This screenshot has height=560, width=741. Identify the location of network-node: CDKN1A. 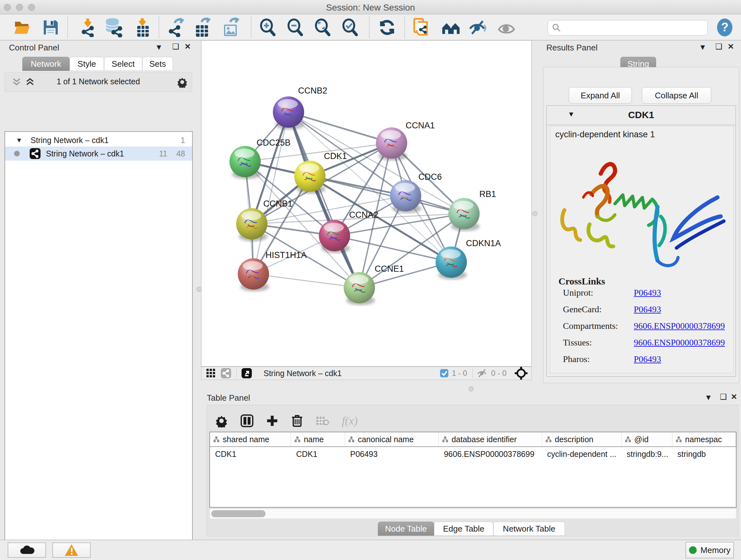
(468, 259).